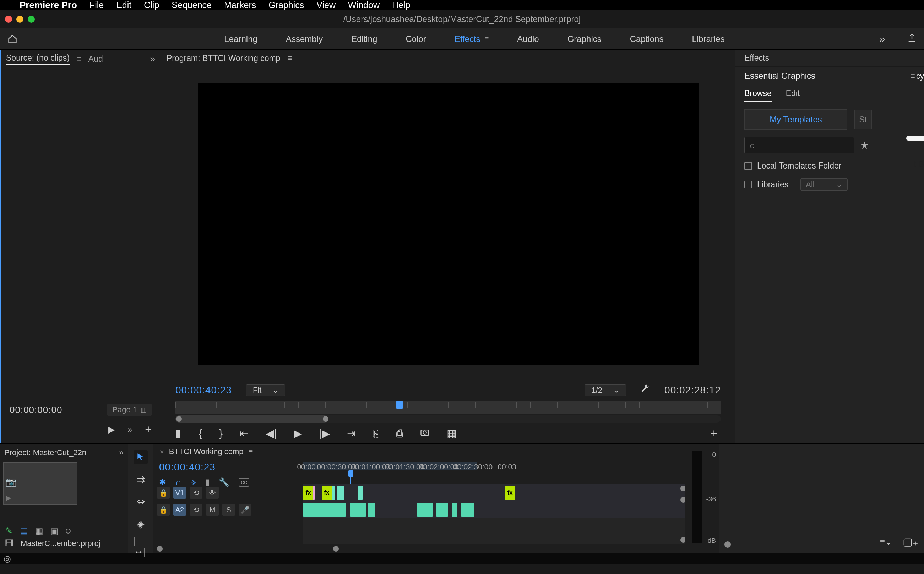  I want to click on pen-icon: ✎, so click(9, 531).